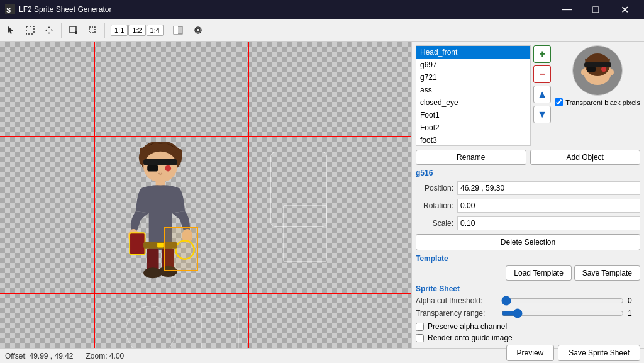  Describe the element at coordinates (528, 353) in the screenshot. I see `bottom-actions: Preview Save Sprite Sheet` at that location.